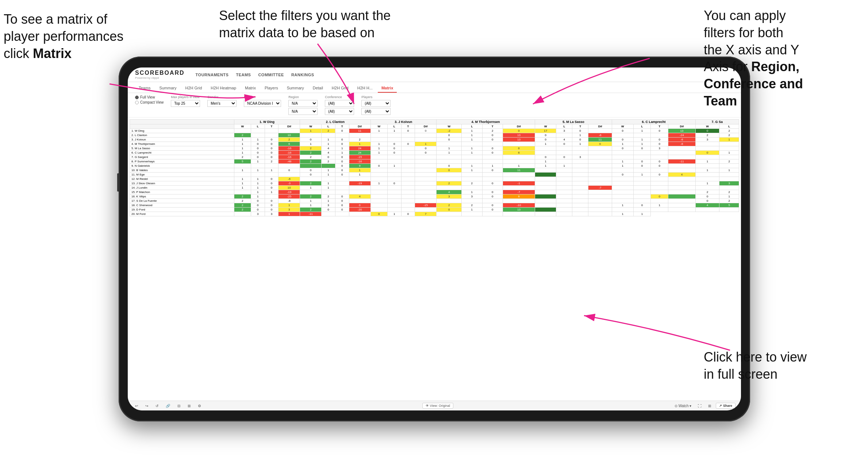 This screenshot has width=868, height=467. Describe the element at coordinates (182, 214) in the screenshot. I see `player-name: 20. M Ford` at that location.